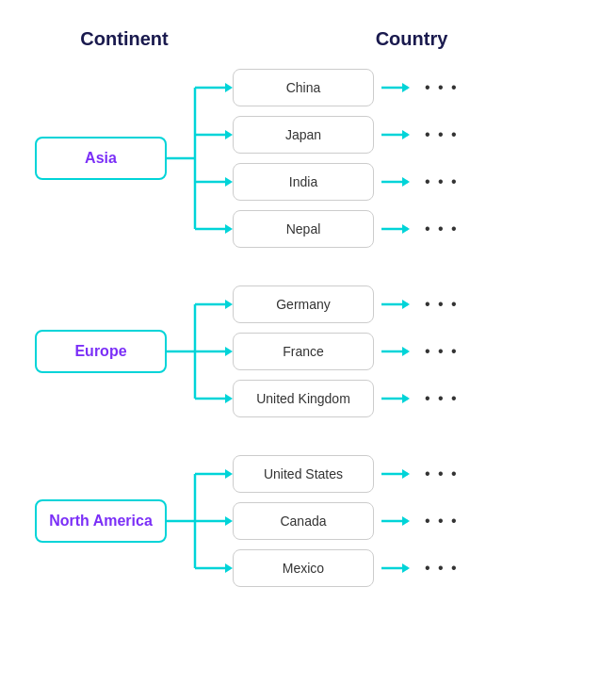  What do you see at coordinates (346, 351) in the screenshot?
I see `country-row: France• • •` at bounding box center [346, 351].